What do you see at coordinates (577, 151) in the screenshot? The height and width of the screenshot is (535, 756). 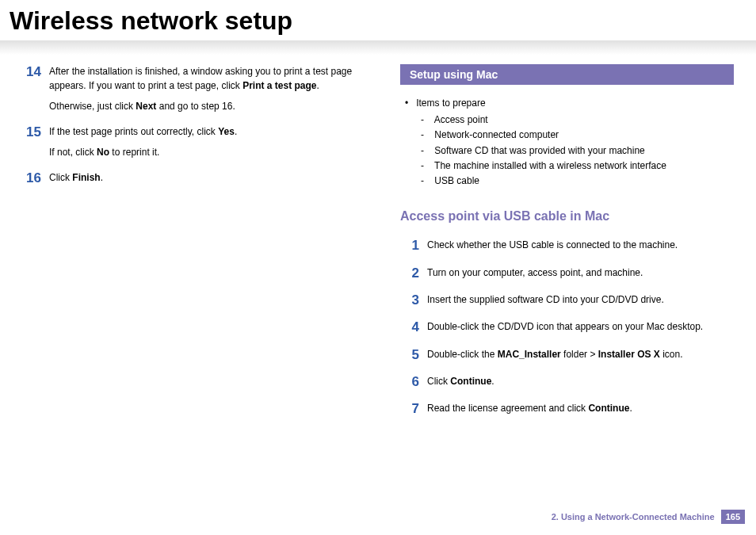 I see `prep-item: - Software CD that was provided with you…` at bounding box center [577, 151].